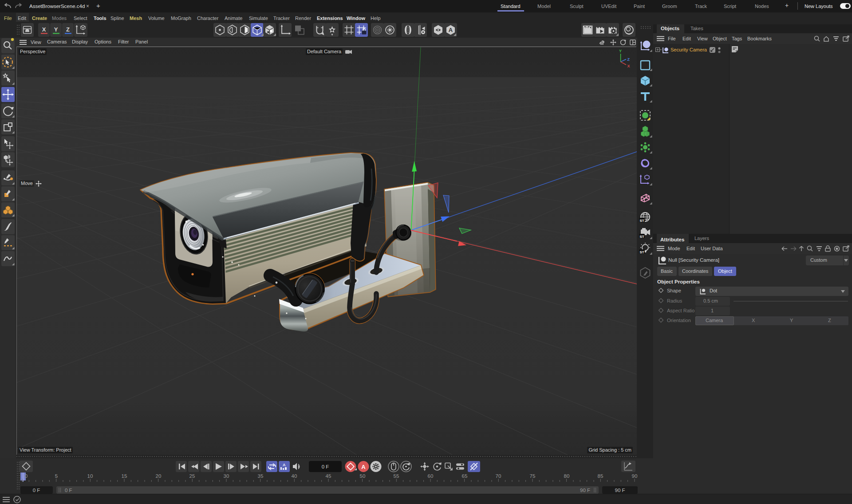  What do you see at coordinates (124, 476) in the screenshot?
I see `svg-text: 15` at bounding box center [124, 476].